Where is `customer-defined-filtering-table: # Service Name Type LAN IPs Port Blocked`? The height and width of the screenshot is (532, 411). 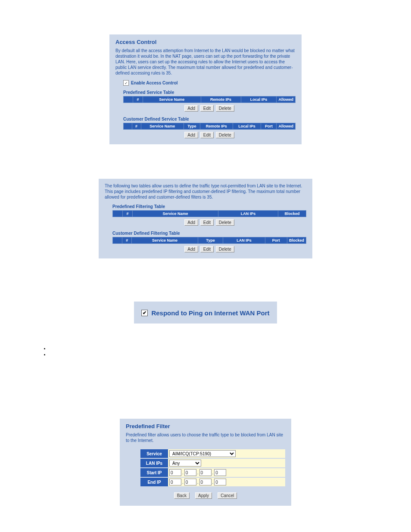
customer-defined-filtering-table: # Service Name Type LAN IPs Port Blocked is located at coordinates (209, 240).